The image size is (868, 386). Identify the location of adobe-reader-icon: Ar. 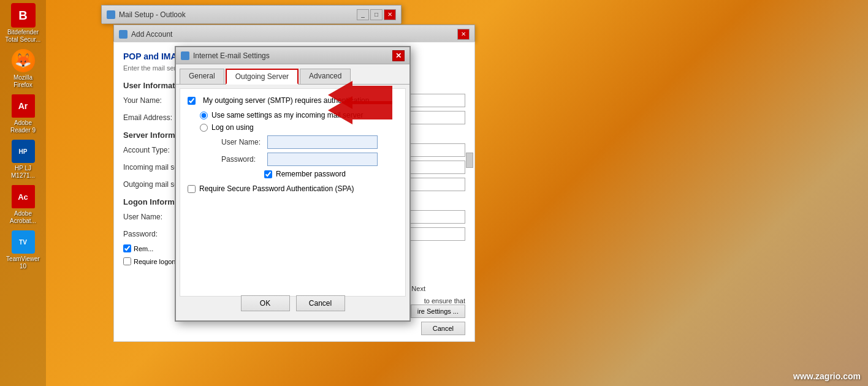
(23, 106).